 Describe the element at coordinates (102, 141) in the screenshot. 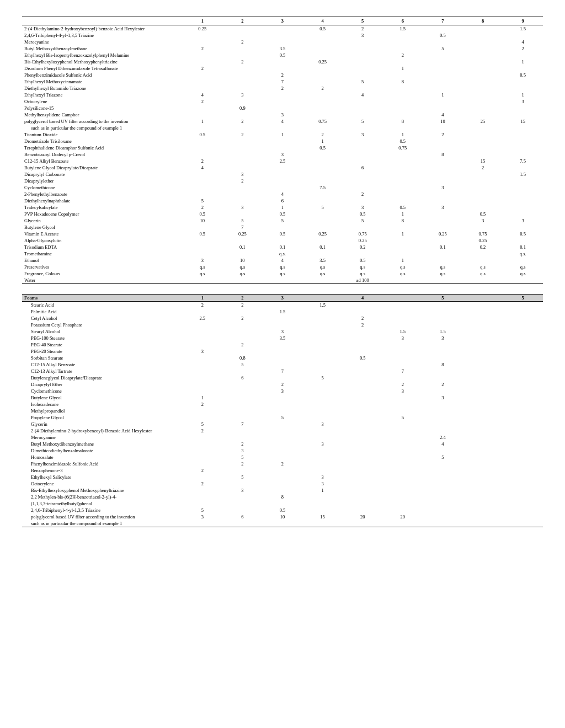

I see `ingredient-name: Drometrizole Trisiloxane` at that location.